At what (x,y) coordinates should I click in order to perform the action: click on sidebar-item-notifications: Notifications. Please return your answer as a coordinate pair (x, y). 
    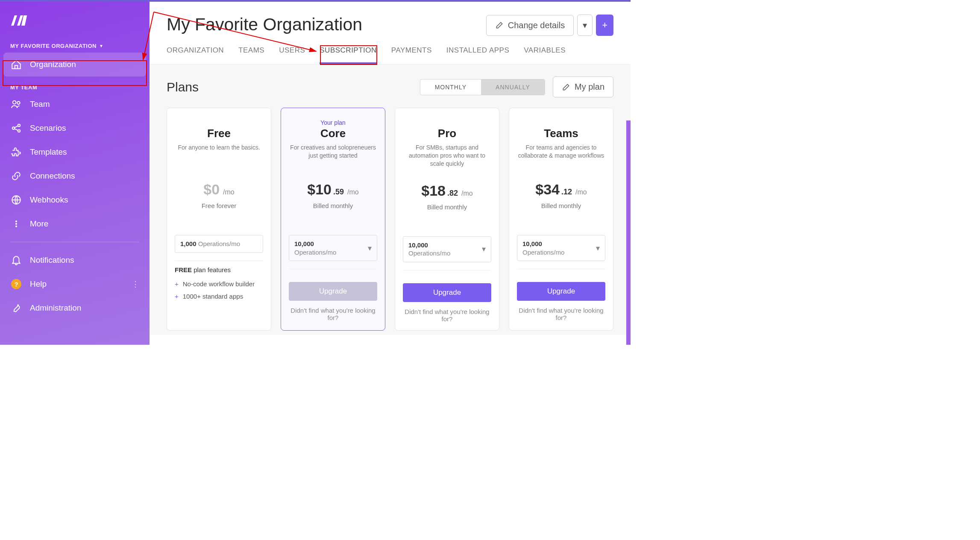
    Looking at the image, I should click on (75, 260).